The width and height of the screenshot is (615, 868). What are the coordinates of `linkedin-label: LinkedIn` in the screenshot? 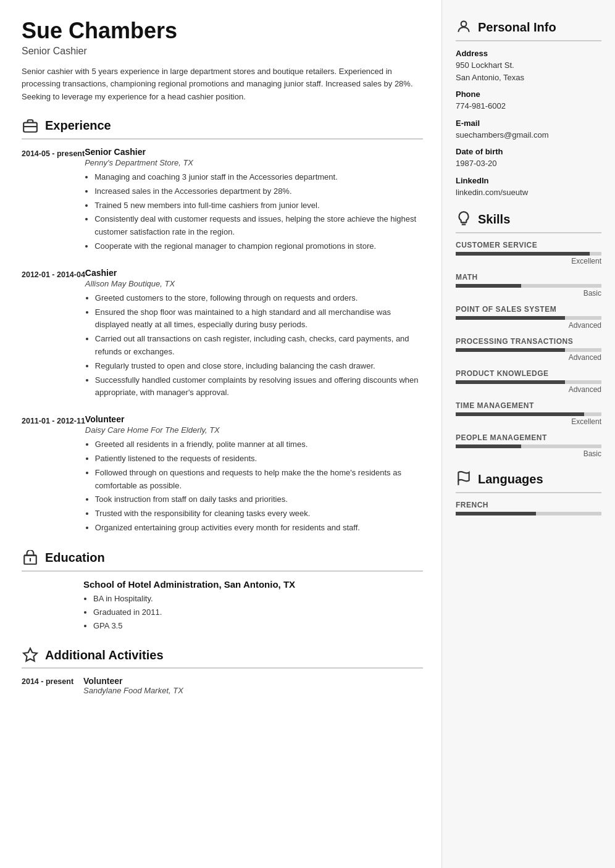 It's located at (529, 180).